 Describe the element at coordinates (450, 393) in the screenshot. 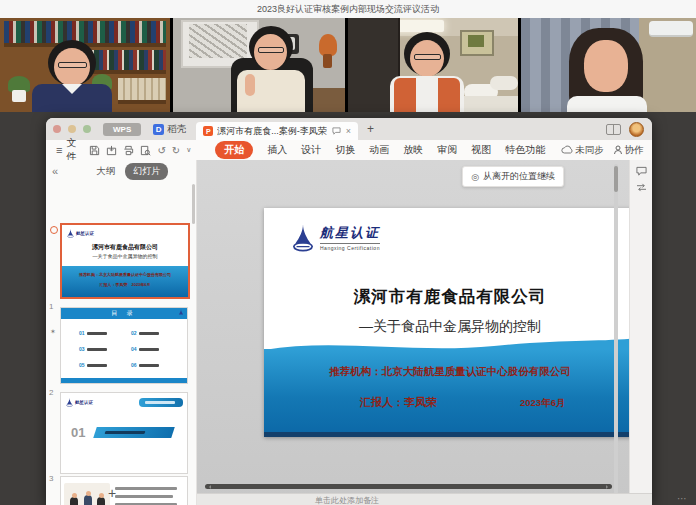

I see `slide-blue-band: 推荐机构：北京大陆航星质量认证中心股份有限公司 汇报人：李凤荣 2023年6月` at that location.